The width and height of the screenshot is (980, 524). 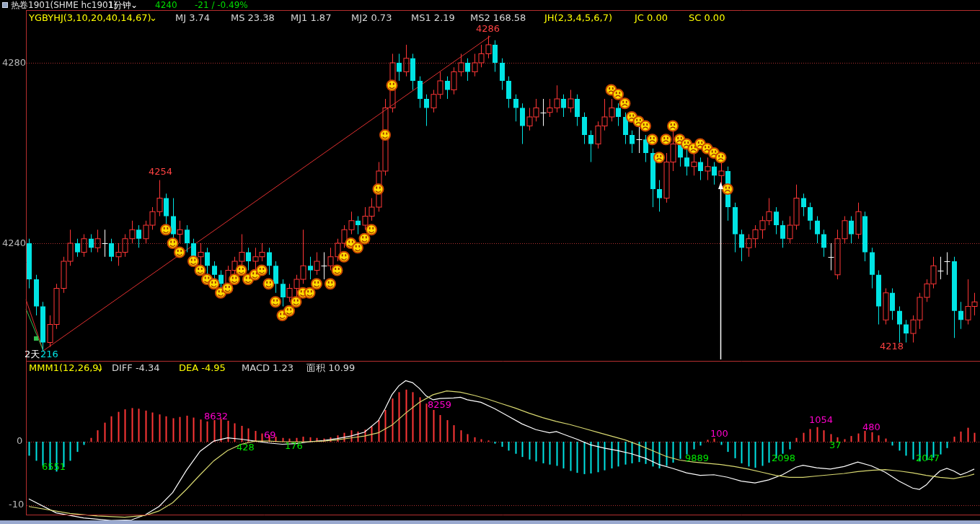 What do you see at coordinates (66, 368) in the screenshot?
I see `macd-indicator-selector: MMM1(12,26,9)` at bounding box center [66, 368].